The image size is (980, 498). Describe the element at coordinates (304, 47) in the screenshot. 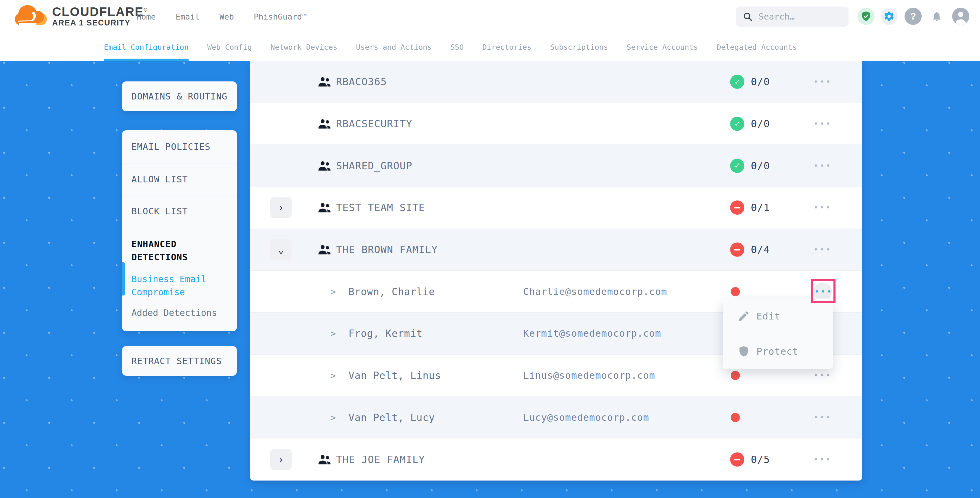

I see `tab-network-devices: Network Devices` at that location.